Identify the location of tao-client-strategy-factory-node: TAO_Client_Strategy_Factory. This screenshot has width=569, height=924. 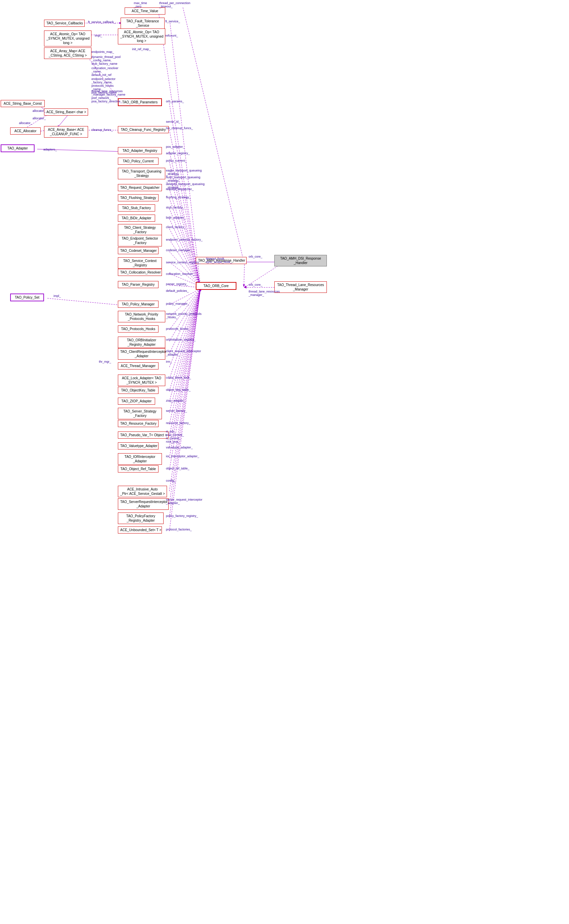
(140, 230).